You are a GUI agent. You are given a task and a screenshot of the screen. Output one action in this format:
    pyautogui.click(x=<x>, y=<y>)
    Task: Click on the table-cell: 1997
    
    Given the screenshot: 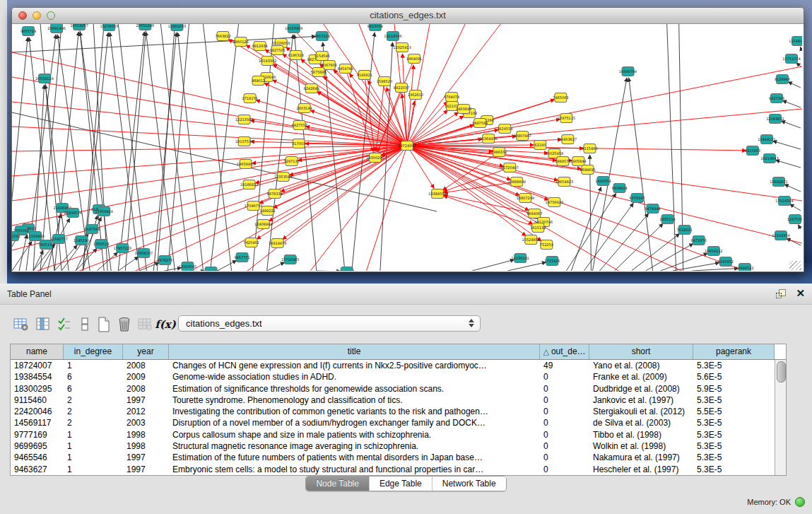 What is the action you would take?
    pyautogui.click(x=146, y=457)
    